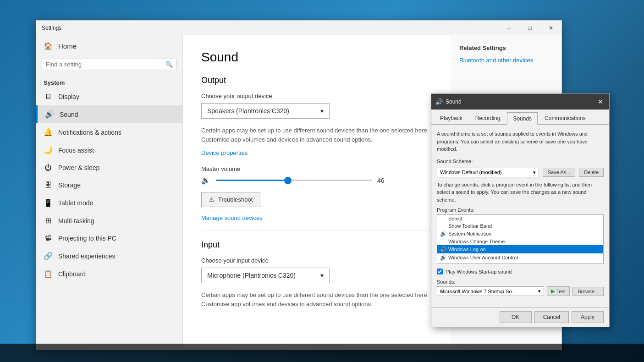 The height and width of the screenshot is (362, 644). I want to click on input-dropdown-chevron-icon: ▾, so click(322, 275).